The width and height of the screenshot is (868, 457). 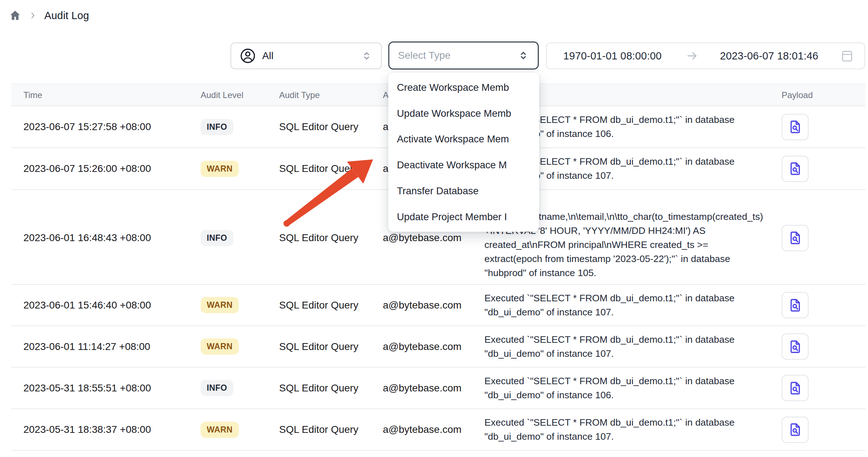 What do you see at coordinates (438, 306) in the screenshot?
I see `table-row: 2023-06-01 15:46:40 +08:00 WARN SQL Edit…` at bounding box center [438, 306].